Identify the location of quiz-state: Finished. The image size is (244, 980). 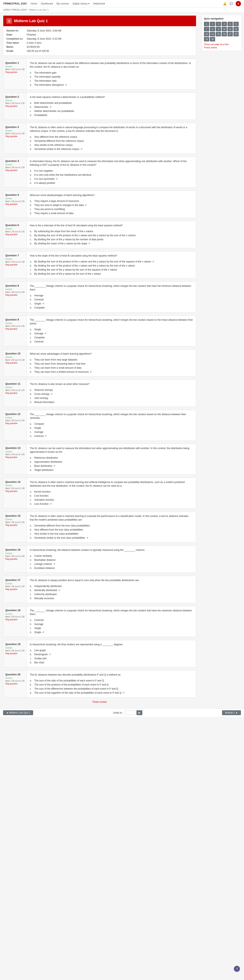
(45, 35).